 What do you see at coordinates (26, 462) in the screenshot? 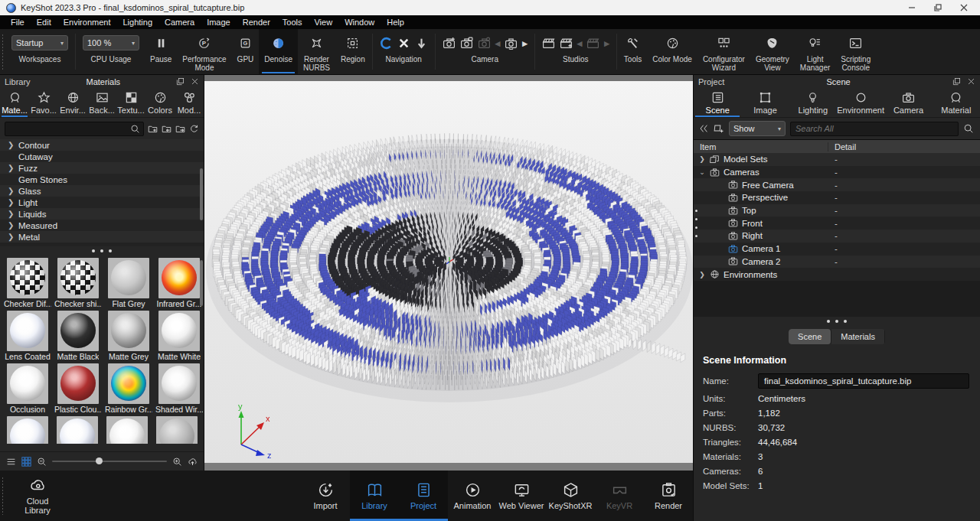
I see `grid-view-icon` at bounding box center [26, 462].